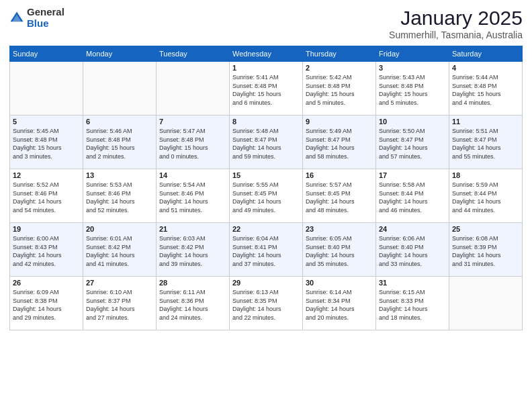  What do you see at coordinates (339, 251) in the screenshot?
I see `day-info: Sunrise: 6:05 AM Sunset: 8:40 PM Dayligh…` at bounding box center [339, 251].